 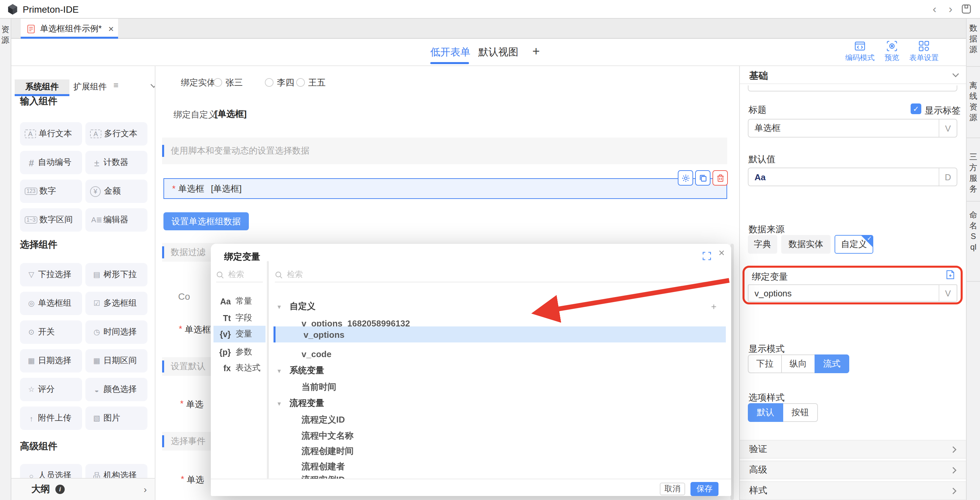 I want to click on title-input-suffix: V, so click(x=948, y=128).